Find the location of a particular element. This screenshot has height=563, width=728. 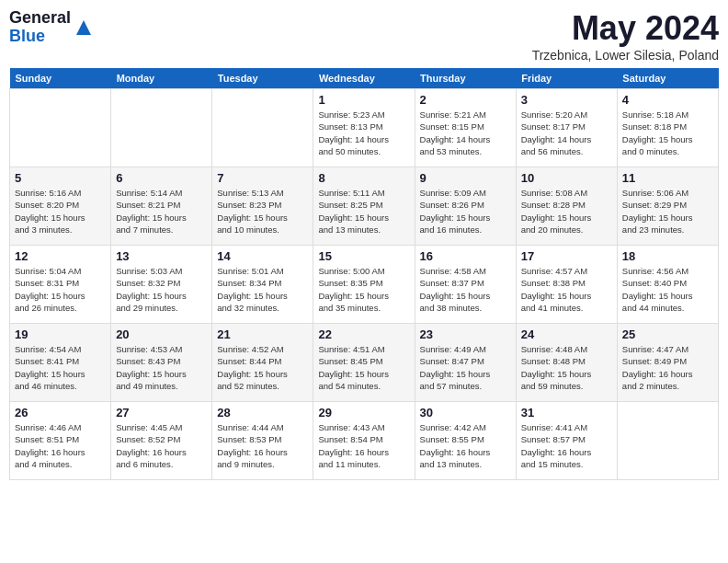

day-info: Sunrise: 4:45 AMSunset: 8:52 PMDaylight:… is located at coordinates (162, 445).